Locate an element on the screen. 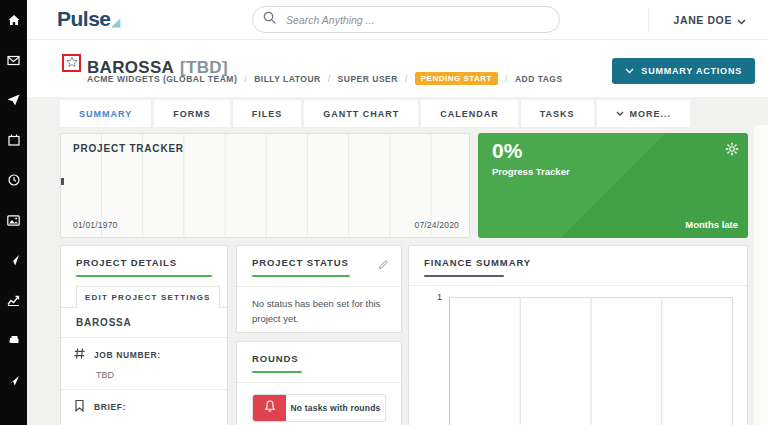 The image size is (768, 425). gear-icon is located at coordinates (732, 151).